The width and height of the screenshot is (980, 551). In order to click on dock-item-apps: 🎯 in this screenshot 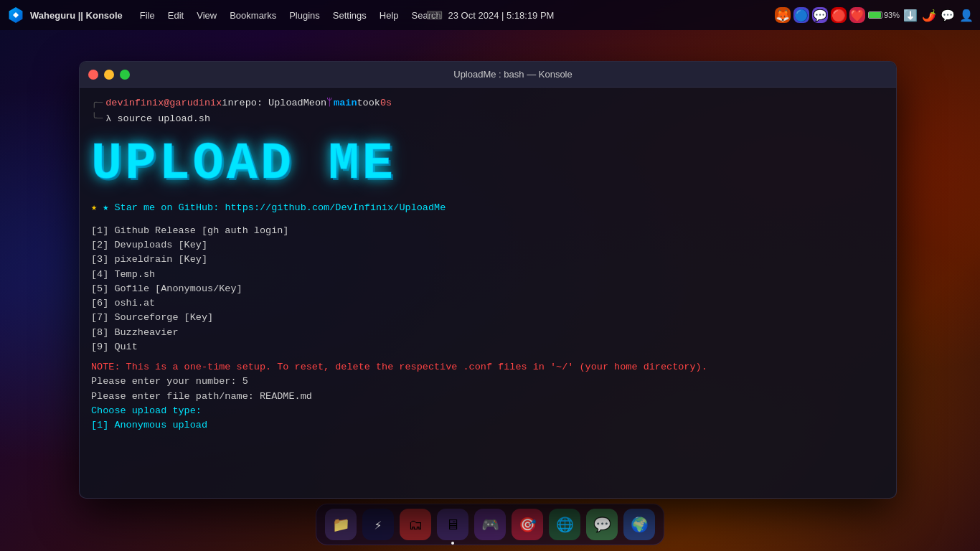, I will do `click(527, 524)`.